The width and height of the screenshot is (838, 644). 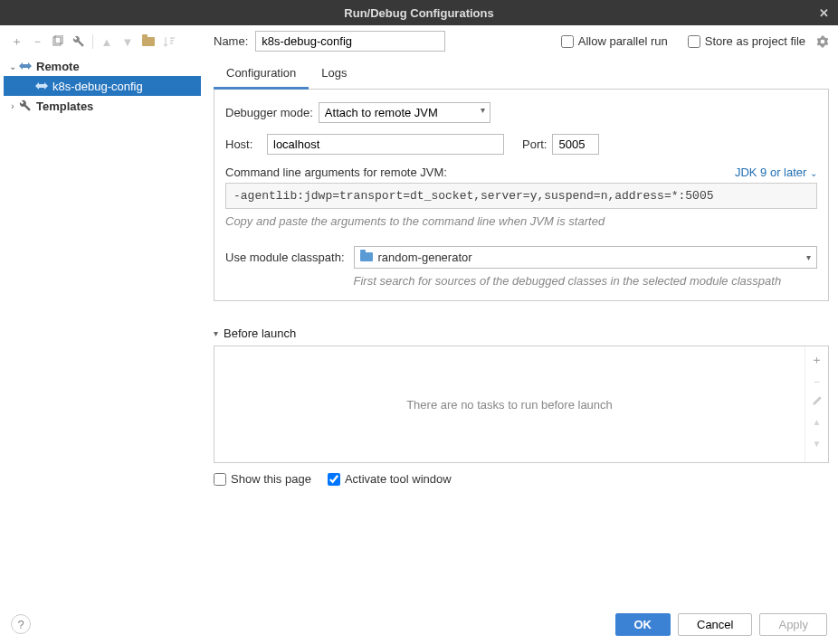 What do you see at coordinates (334, 479) in the screenshot?
I see `activate-tool-window-input` at bounding box center [334, 479].